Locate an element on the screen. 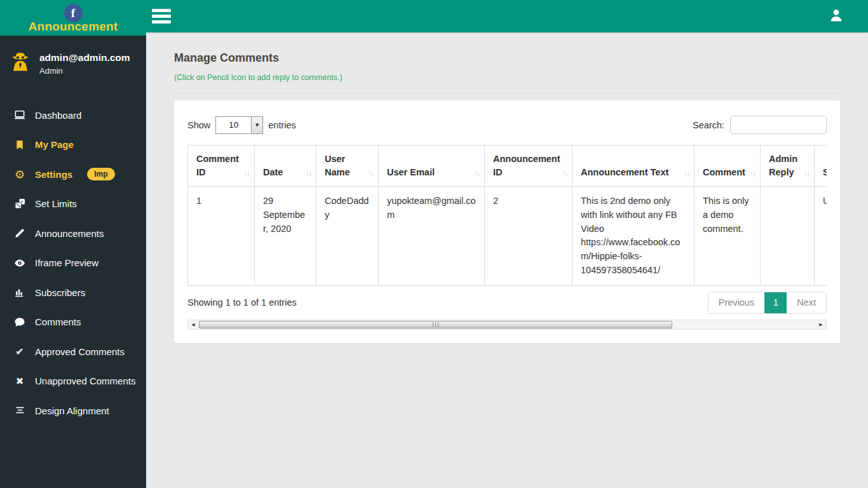  sidebar-menu: Dashboard My Page ⚙ Settings Imp Set Lim… is located at coordinates (73, 263).